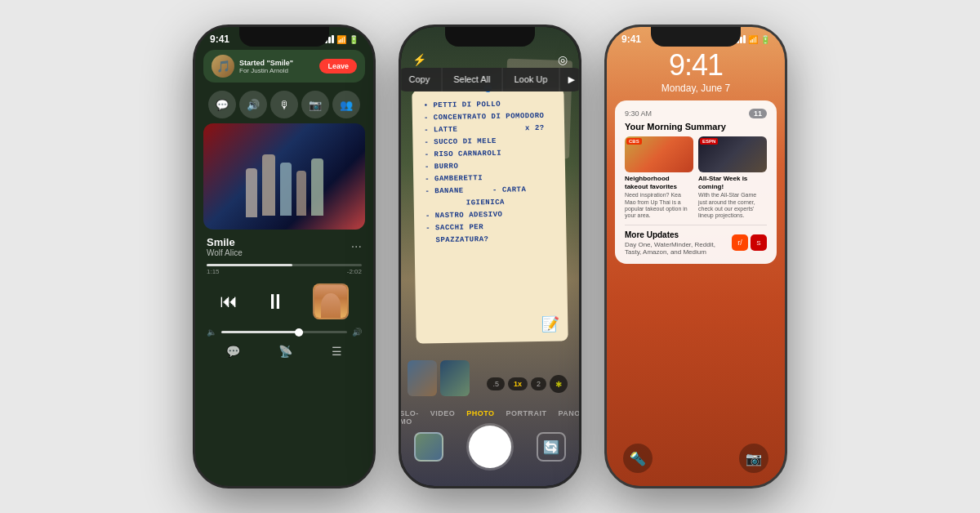  What do you see at coordinates (194, 96) in the screenshot?
I see `silent-switch` at bounding box center [194, 96].